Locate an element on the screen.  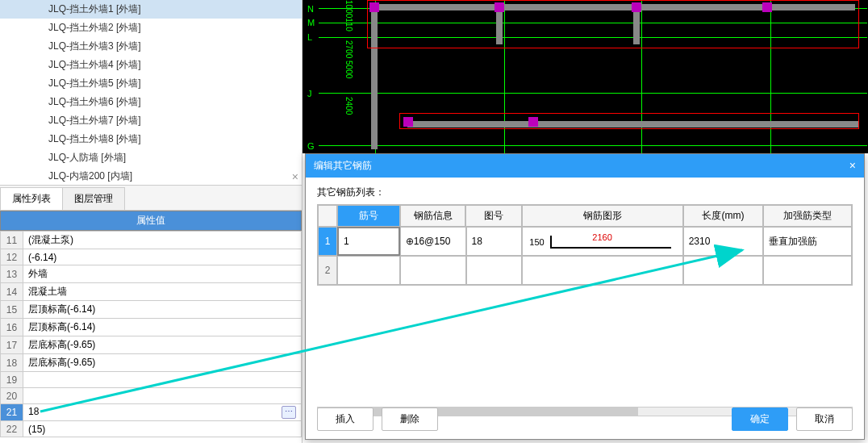
dialog-footer: 插入 删除 确定 取消 is located at coordinates (585, 420).